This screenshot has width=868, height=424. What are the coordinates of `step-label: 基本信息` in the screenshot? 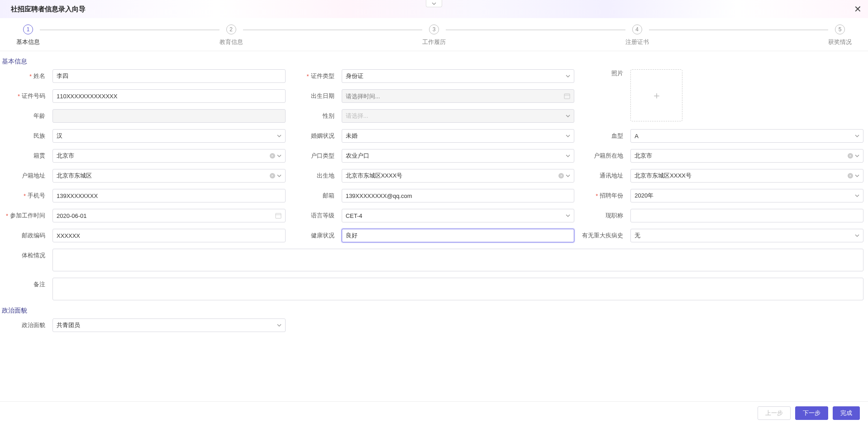 It's located at (28, 42).